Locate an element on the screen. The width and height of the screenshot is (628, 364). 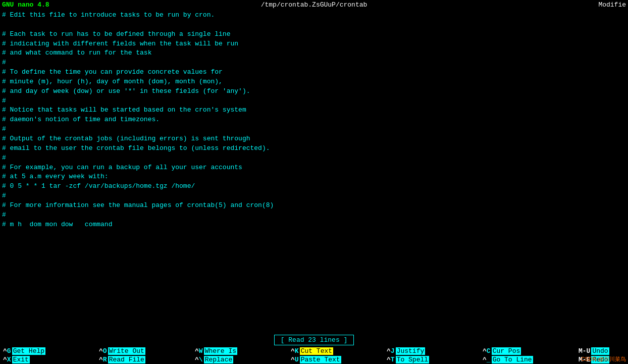
shortcut-label-paste-text: Paste Text is located at coordinates (321, 359).